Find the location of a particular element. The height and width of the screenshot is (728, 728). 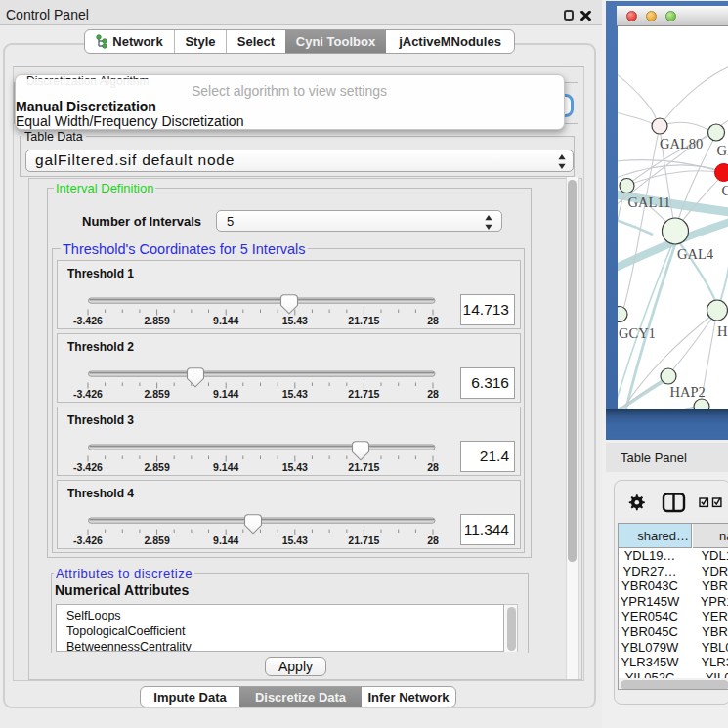

svg-text: GAL11 is located at coordinates (650, 202).